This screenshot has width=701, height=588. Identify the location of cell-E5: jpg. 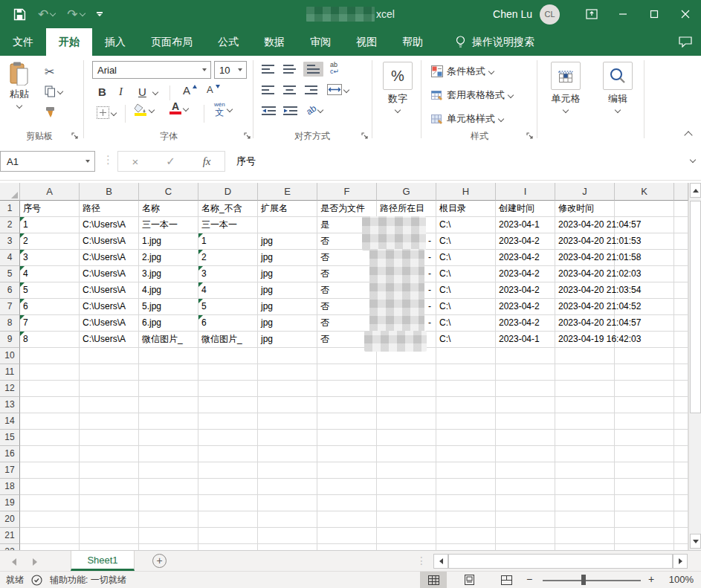
(288, 274).